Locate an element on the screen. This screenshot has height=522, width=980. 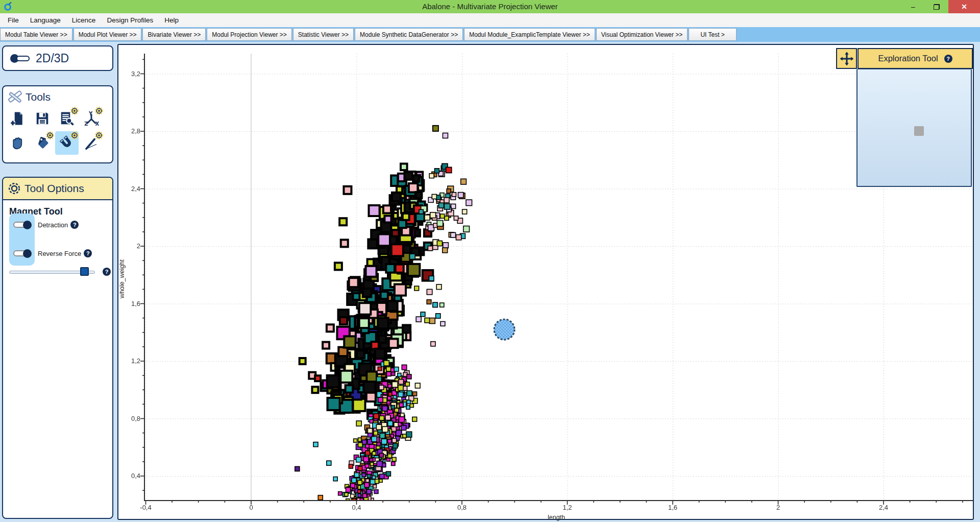
tab-modul-projection-viewer: Modul Projection Viewer >> is located at coordinates (249, 35).